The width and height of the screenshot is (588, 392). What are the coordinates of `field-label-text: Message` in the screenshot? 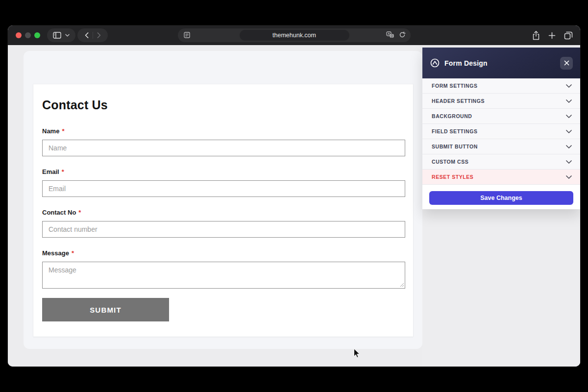 It's located at (56, 253).